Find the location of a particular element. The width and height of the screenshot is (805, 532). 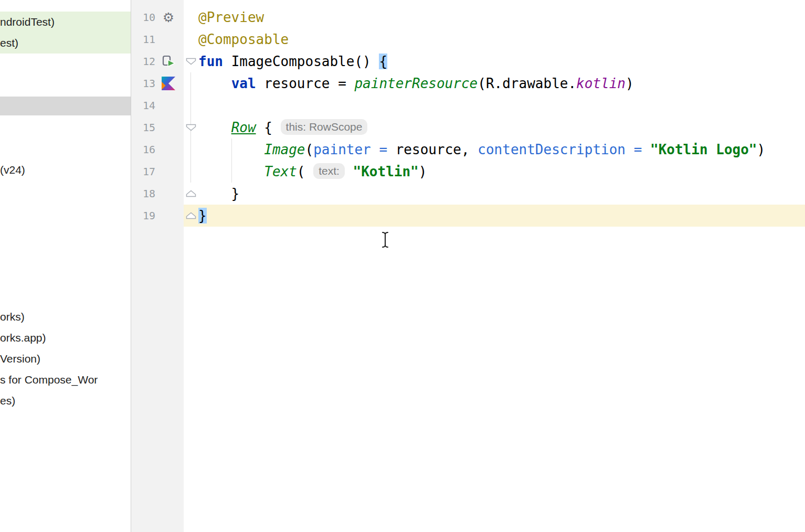

code-token: resource = is located at coordinates (309, 83).